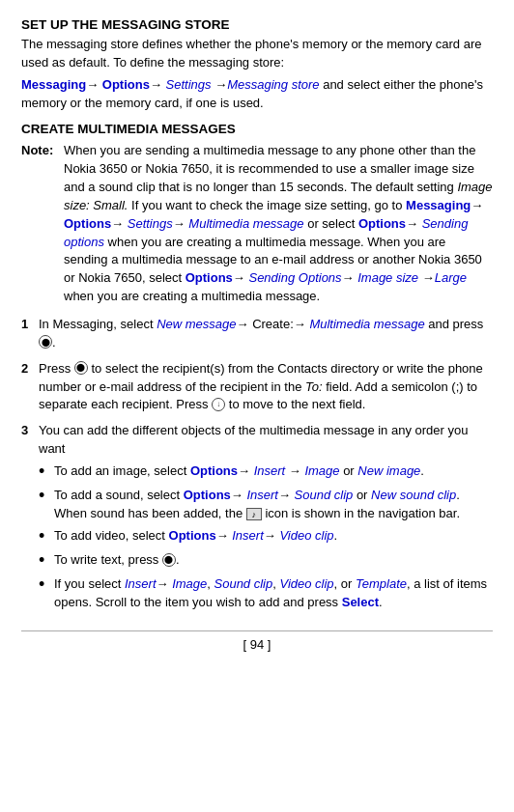  Describe the element at coordinates (257, 129) in the screenshot. I see `section2-title: CREATE MULTIMEDIA MESSAGES` at that location.